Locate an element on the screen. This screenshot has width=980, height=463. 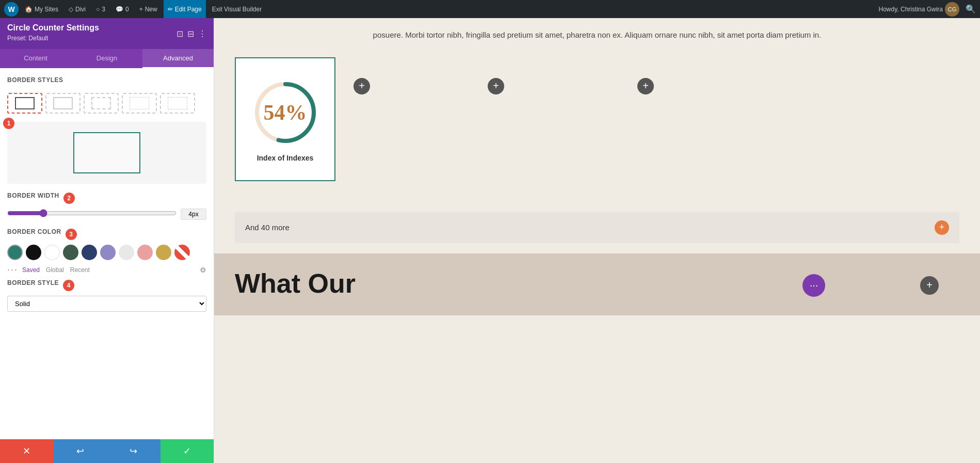
border-width-slider-container is located at coordinates (92, 214).